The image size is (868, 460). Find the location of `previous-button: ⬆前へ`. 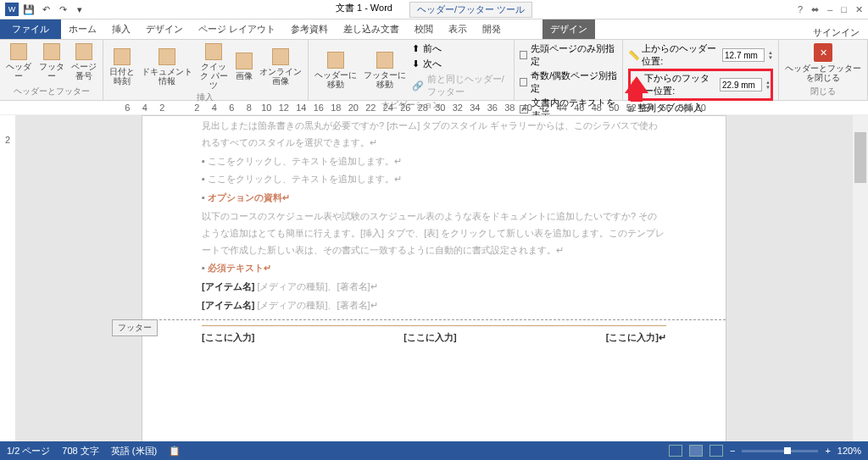

previous-button: ⬆前へ is located at coordinates (460, 49).